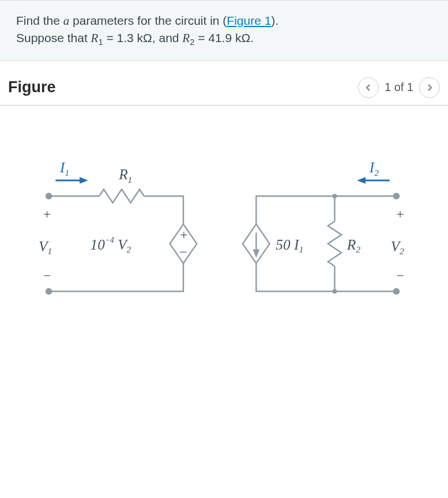 This screenshot has height=498, width=448. What do you see at coordinates (224, 31) in the screenshot?
I see `problem-prompt: Find the a parameters for the circuit in…` at bounding box center [224, 31].